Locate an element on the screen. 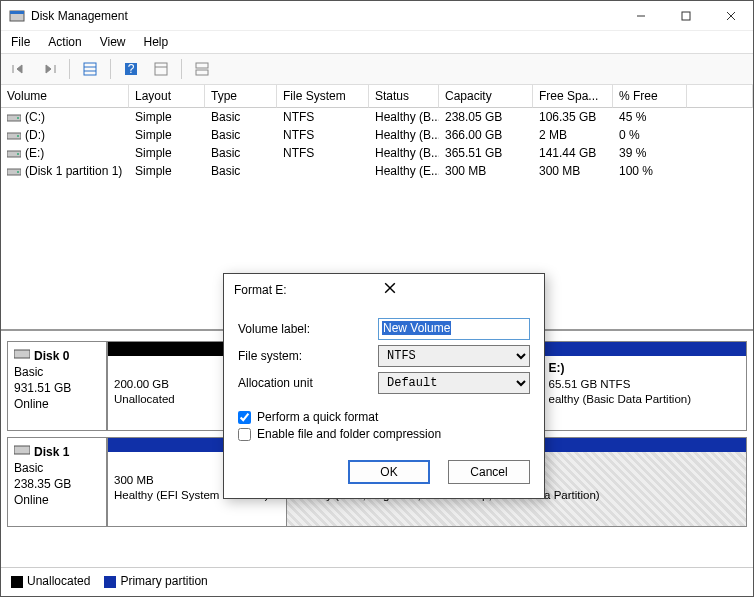 The image size is (754, 597). label-file-system: File system: is located at coordinates (308, 356).